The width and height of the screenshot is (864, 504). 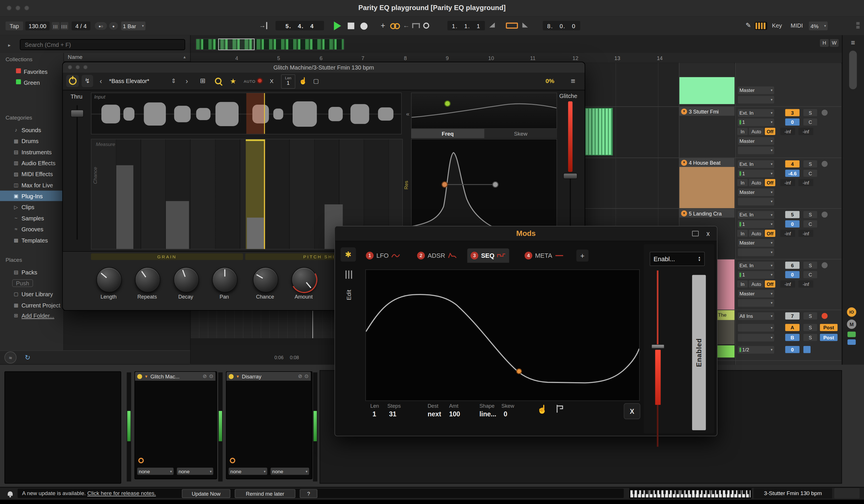 I want to click on arrangement-height-button: H, so click(x=825, y=43).